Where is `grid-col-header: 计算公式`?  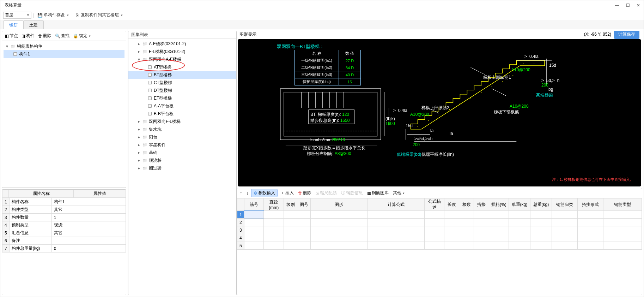
grid-col-header: 计算公式 is located at coordinates (396, 205).